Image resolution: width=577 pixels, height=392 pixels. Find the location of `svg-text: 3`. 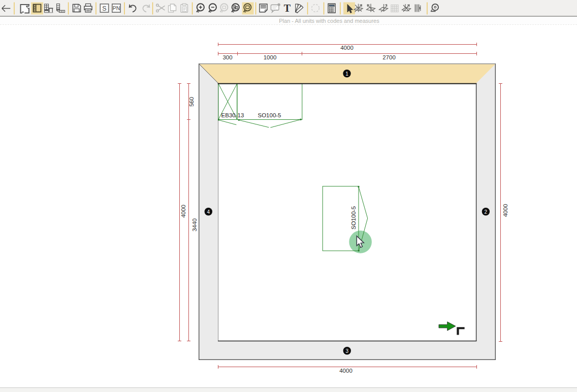

svg-text: 3 is located at coordinates (347, 351).